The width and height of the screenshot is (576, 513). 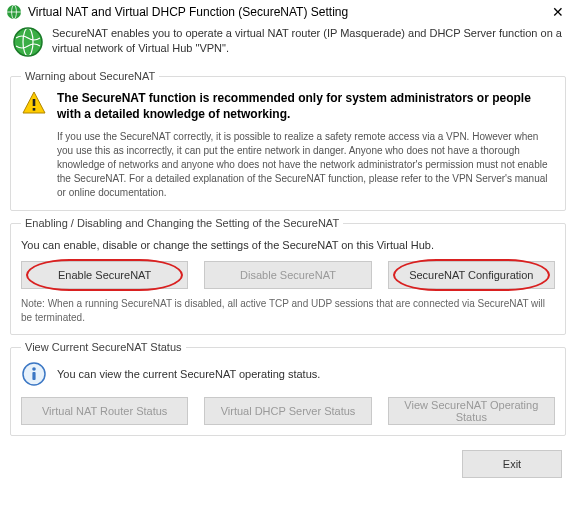 I want to click on view-status-button: View SecureNAT Operating Status, so click(x=472, y=411).